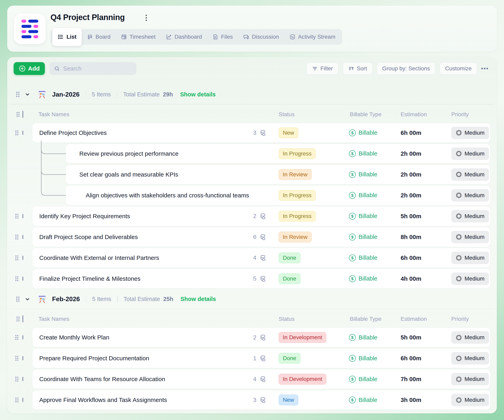  I want to click on estimation-value: 8h 00m, so click(411, 237).